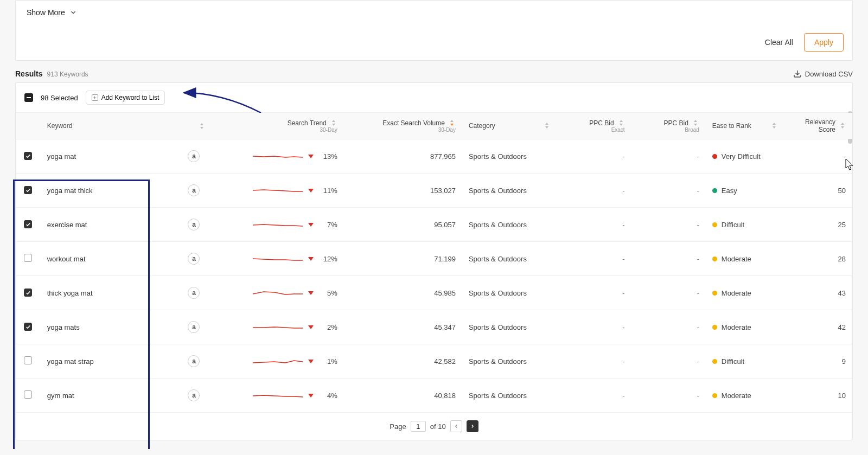 The image size is (868, 455). What do you see at coordinates (328, 396) in the screenshot?
I see `trend-percent: 4%` at bounding box center [328, 396].